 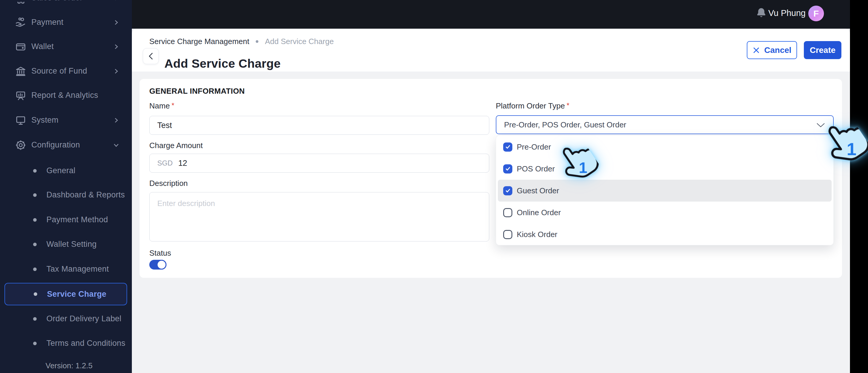 I want to click on dropdown-option-pre-order: Pre-Order, so click(x=664, y=147).